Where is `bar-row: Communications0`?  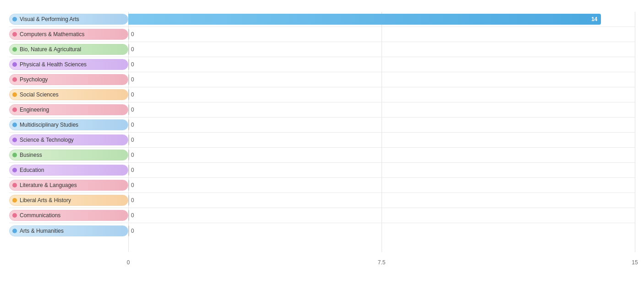 bar-row: Communications0 is located at coordinates (322, 216).